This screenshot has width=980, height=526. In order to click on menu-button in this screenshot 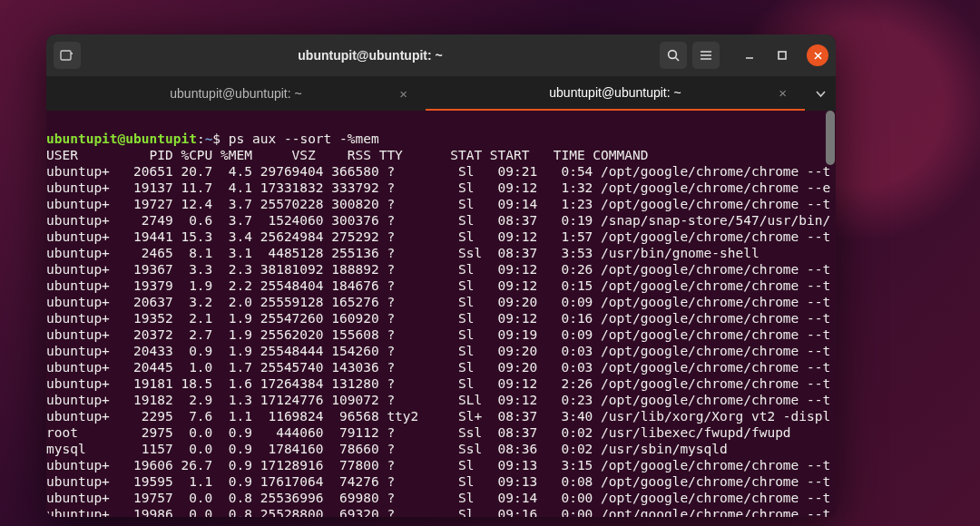, I will do `click(706, 55)`.